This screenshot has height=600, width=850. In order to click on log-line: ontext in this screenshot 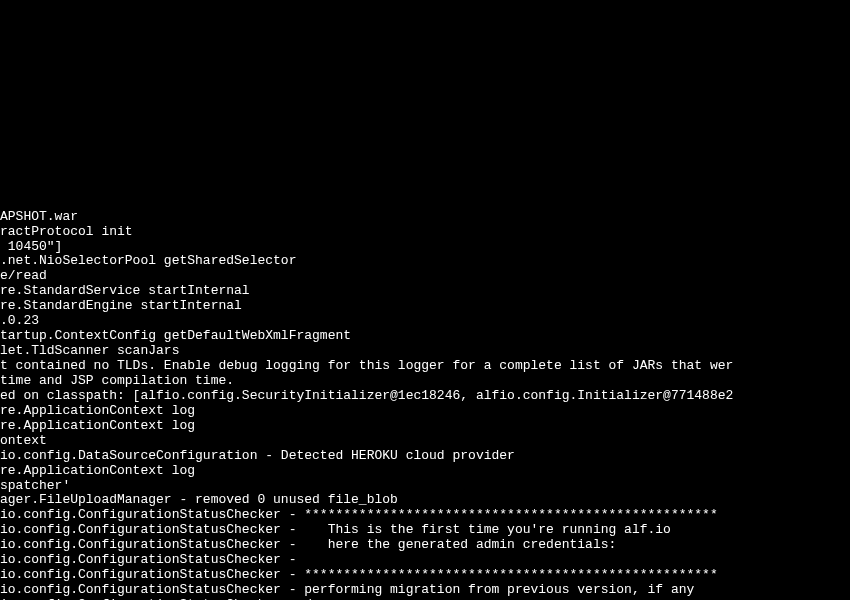, I will do `click(425, 442)`.